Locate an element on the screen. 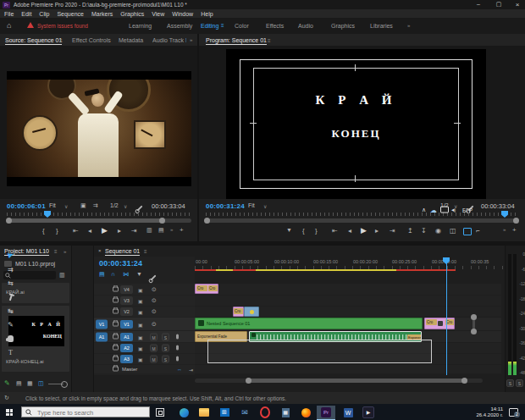 Image resolution: width=525 pixels, height=420 pixels. safe-margins-button is located at coordinates (467, 232).